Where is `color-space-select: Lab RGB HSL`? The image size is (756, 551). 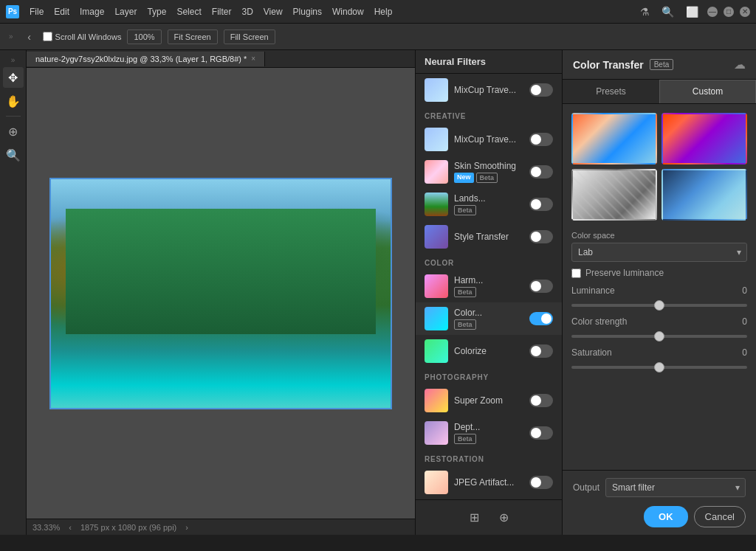 color-space-select: Lab RGB HSL is located at coordinates (659, 252).